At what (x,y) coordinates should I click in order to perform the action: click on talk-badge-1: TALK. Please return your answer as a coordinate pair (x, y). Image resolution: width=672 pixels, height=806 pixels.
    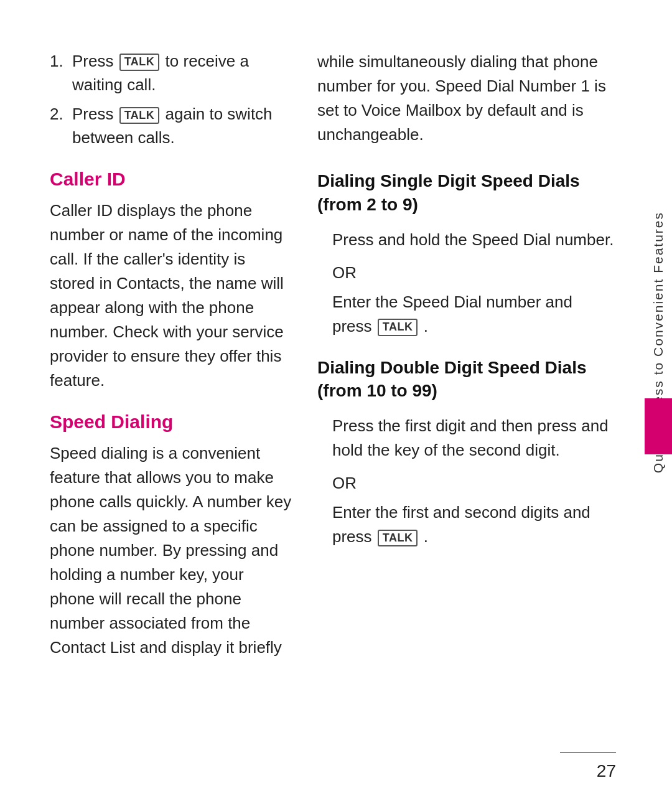
    Looking at the image, I should click on (139, 62).